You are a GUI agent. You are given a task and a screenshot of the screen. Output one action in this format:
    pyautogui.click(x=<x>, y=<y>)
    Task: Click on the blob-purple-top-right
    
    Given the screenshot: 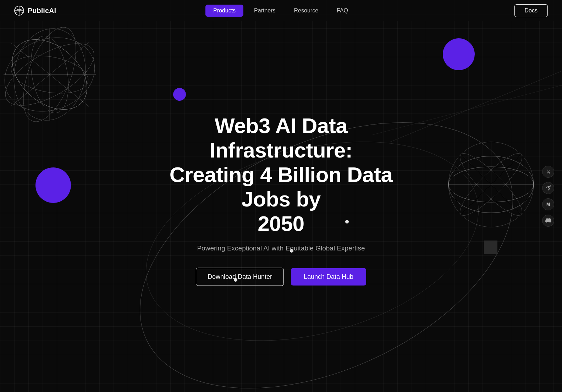 What is the action you would take?
    pyautogui.click(x=459, y=54)
    